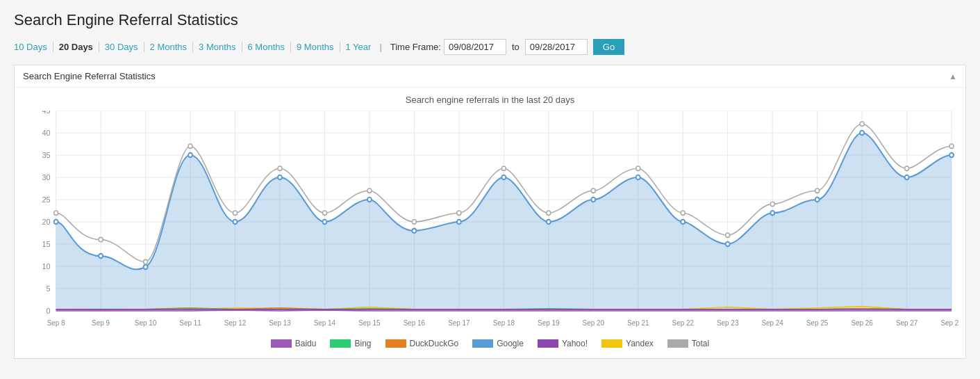 The height and width of the screenshot is (379, 980). I want to click on chart-subtitle: Search engine referrals in the last 20 d…, so click(490, 100).